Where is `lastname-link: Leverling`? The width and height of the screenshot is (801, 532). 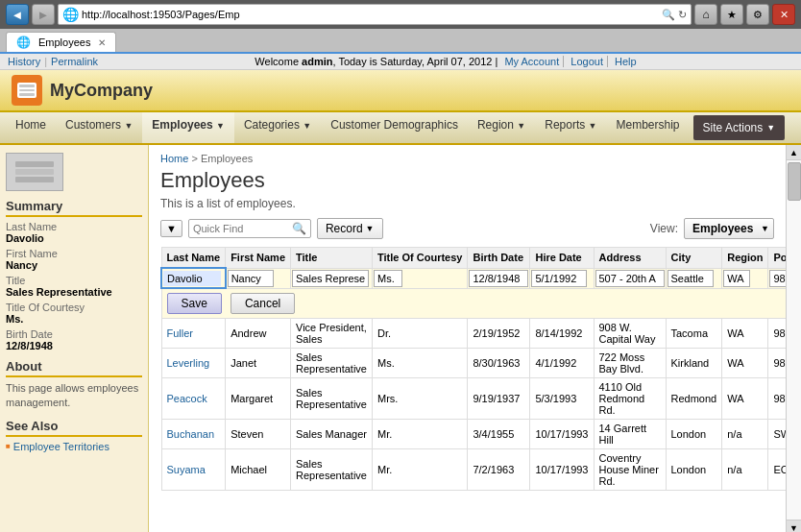
lastname-link: Leverling is located at coordinates (188, 363).